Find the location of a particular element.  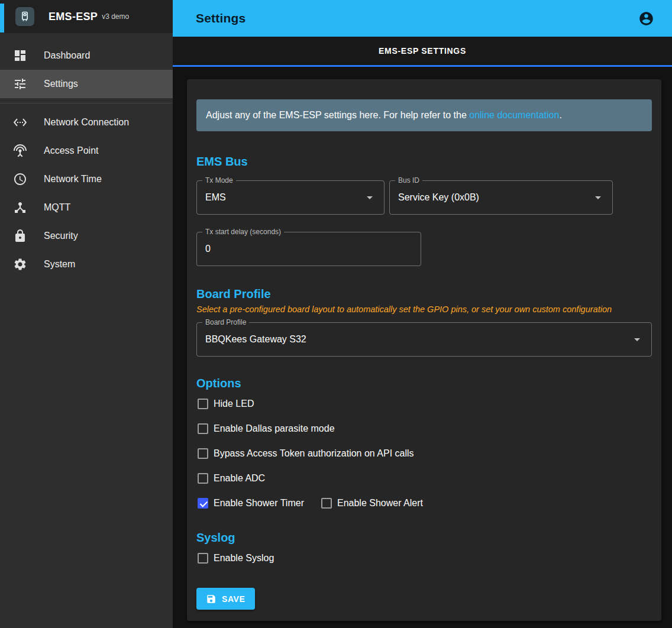

option-row: Enable Dallas parasite mode is located at coordinates (424, 429).